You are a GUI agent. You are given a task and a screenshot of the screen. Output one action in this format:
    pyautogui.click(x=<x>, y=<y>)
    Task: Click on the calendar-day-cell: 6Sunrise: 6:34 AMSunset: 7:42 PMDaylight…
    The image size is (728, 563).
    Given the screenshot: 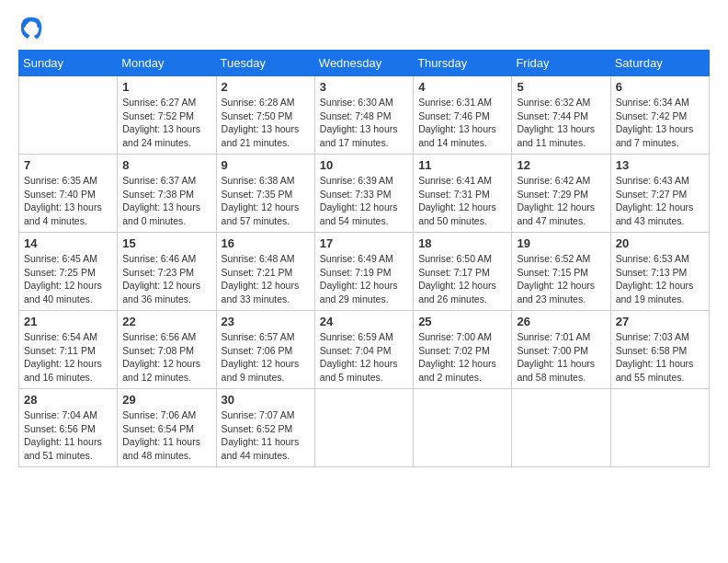 What is the action you would take?
    pyautogui.click(x=660, y=116)
    